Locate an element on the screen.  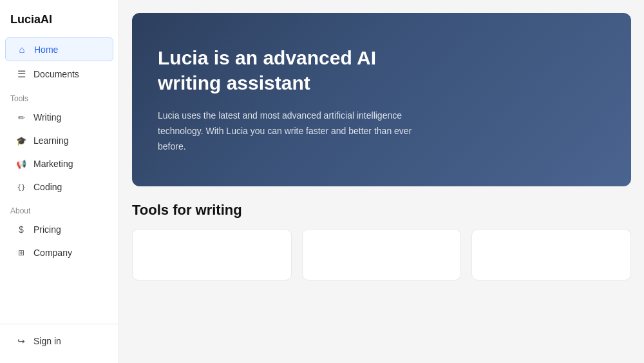
sidebar-item-documents: ☰ Documents is located at coordinates (59, 74).